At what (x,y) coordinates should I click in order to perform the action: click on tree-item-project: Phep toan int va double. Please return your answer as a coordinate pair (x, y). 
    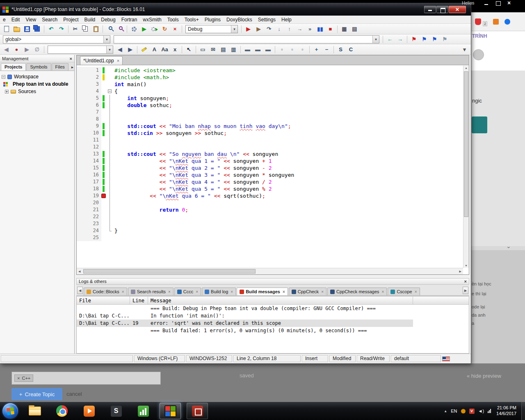
    Looking at the image, I should click on (37, 84).